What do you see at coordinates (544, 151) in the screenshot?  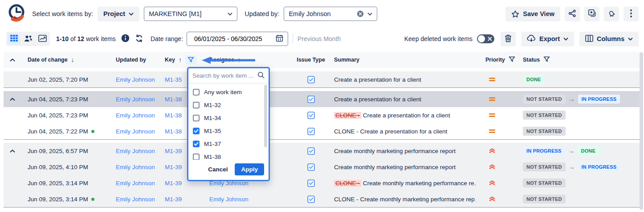 I see `status-badge: IN PROGRESS` at bounding box center [544, 151].